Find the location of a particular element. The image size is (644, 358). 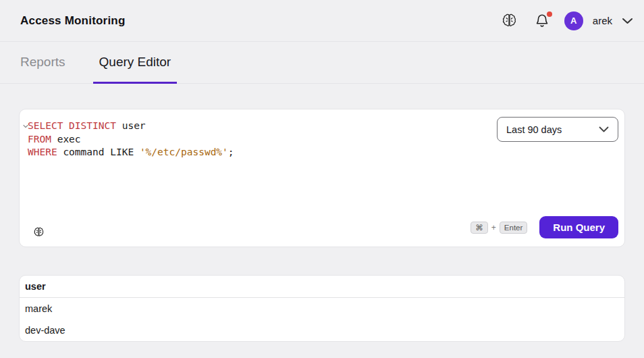

ai-assistant-button is located at coordinates (509, 21).